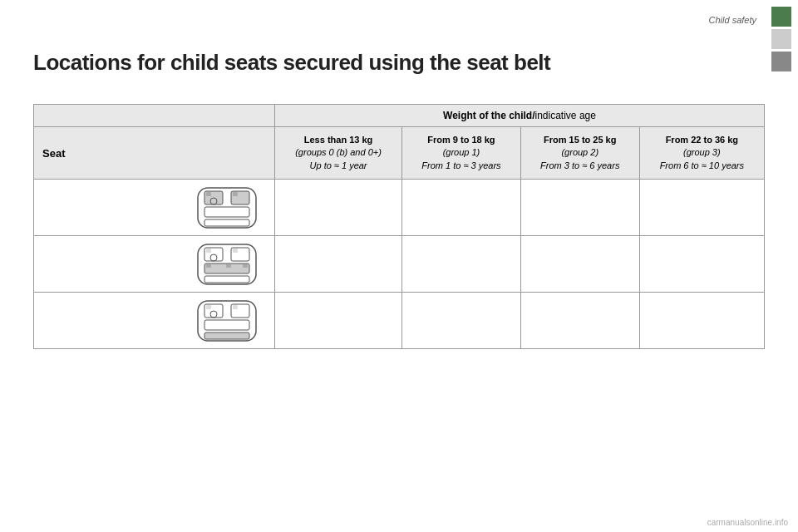 This screenshot has width=798, height=532. I want to click on col-sub2-3: From 6 to ≈ 10 years, so click(702, 165).